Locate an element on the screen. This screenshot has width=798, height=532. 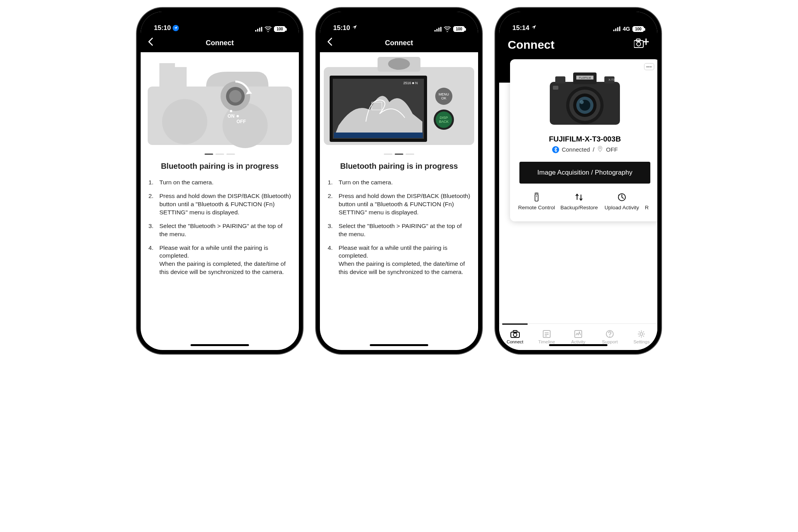
phone-2: 15:10 100 Connect is located at coordinates (399, 181).